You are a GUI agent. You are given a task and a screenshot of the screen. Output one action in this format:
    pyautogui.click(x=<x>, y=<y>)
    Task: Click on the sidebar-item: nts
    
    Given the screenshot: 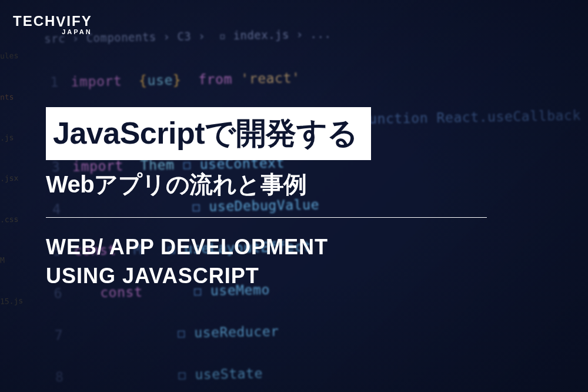 What is the action you would take?
    pyautogui.click(x=12, y=97)
    